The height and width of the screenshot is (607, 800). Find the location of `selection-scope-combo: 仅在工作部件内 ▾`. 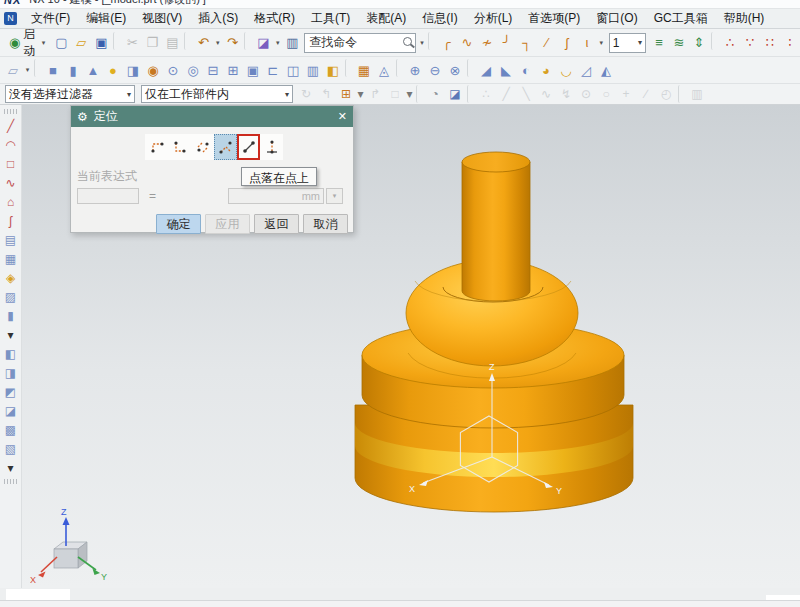

selection-scope-combo: 仅在工作部件内 ▾ is located at coordinates (217, 94).